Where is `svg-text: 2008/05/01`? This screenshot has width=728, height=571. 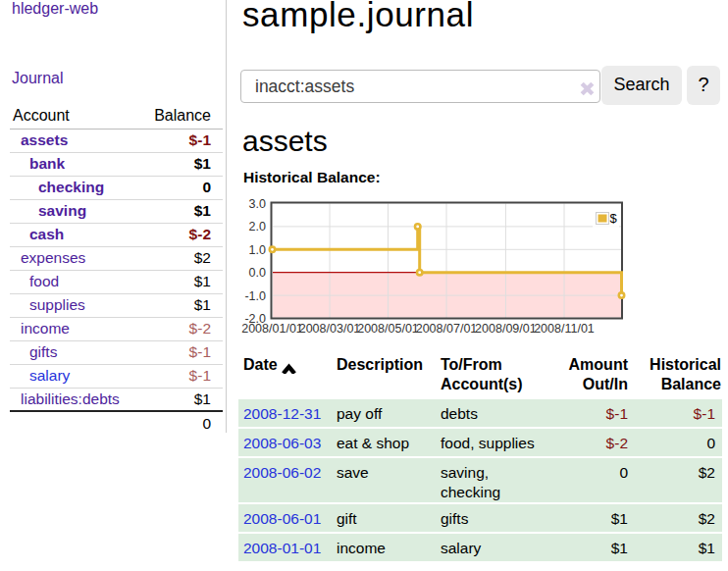
svg-text: 2008/05/01 is located at coordinates (389, 329).